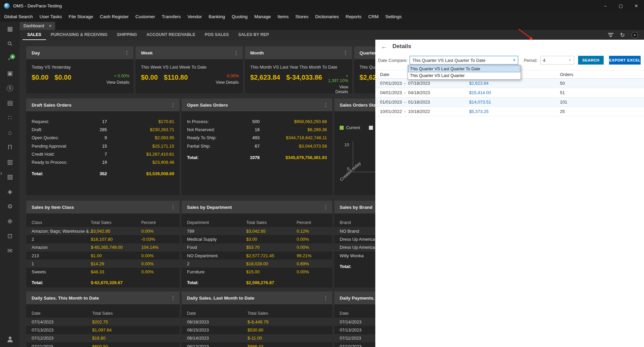 The width and height of the screenshot is (644, 347). Describe the element at coordinates (103, 138) in the screenshot. I see `summary-row: Open Quotes: 9 $2,083.95` at that location.